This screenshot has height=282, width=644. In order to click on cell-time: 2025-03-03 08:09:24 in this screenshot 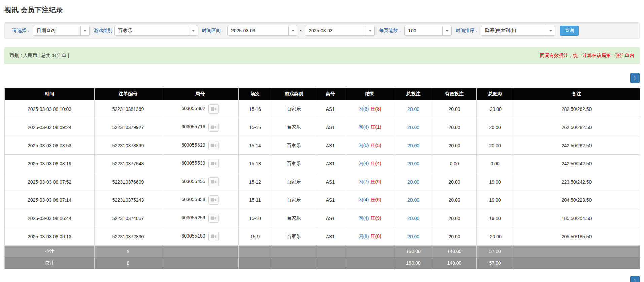, I will do `click(50, 127)`.